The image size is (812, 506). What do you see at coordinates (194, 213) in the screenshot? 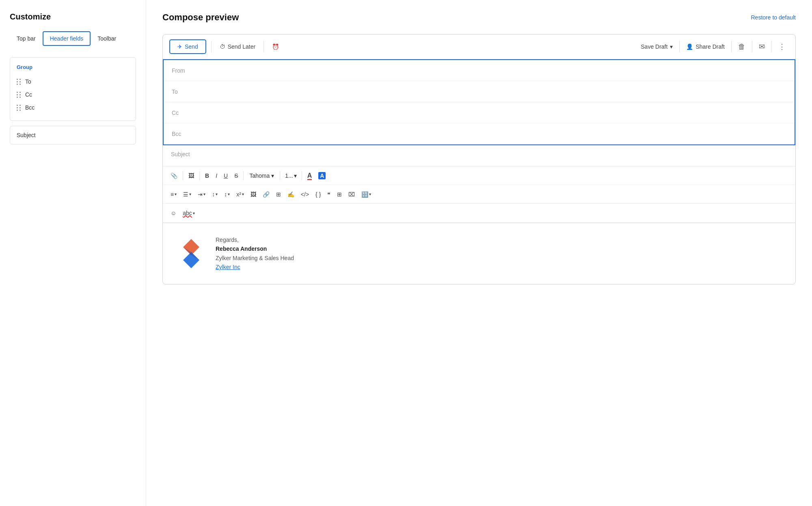
I see `spellcheck-chevron: ▾` at bounding box center [194, 213].